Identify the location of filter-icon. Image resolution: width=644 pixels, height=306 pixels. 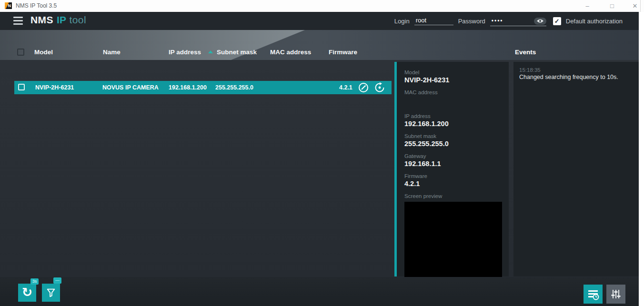
(51, 293).